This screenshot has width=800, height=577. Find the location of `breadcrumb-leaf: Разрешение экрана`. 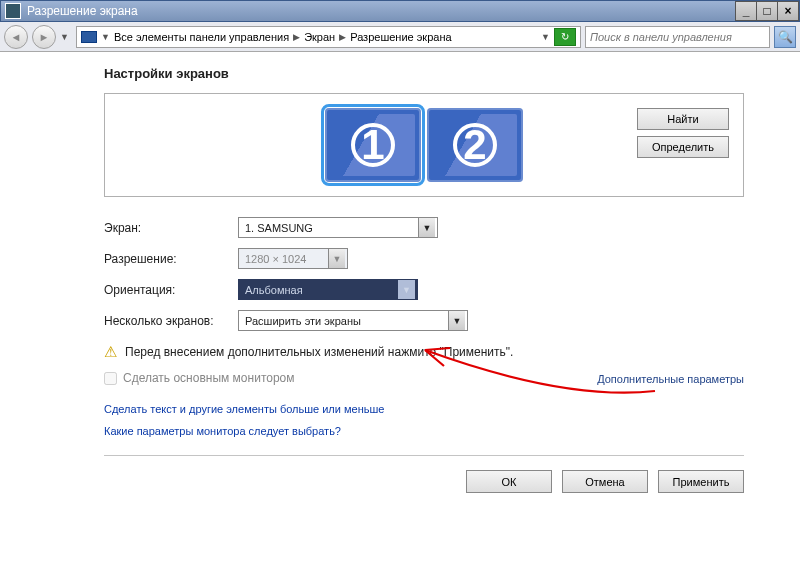

breadcrumb-leaf: Разрешение экрана is located at coordinates (400, 37).